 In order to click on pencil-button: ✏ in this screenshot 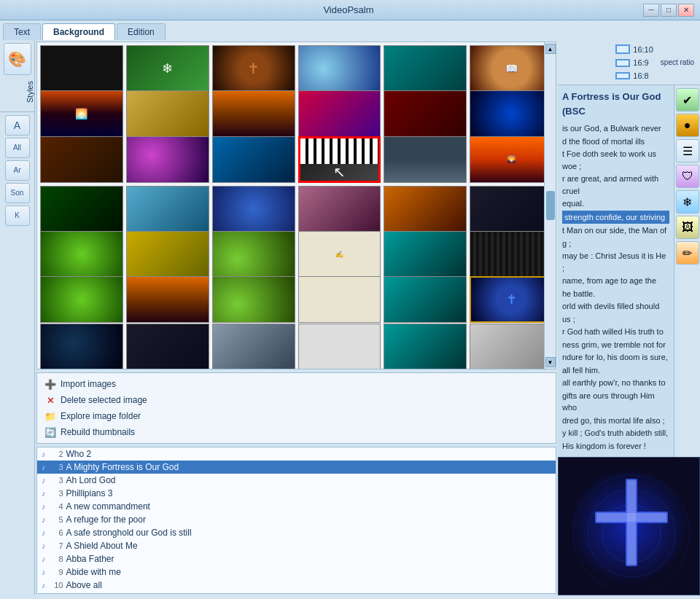, I will do `click(688, 253)`.